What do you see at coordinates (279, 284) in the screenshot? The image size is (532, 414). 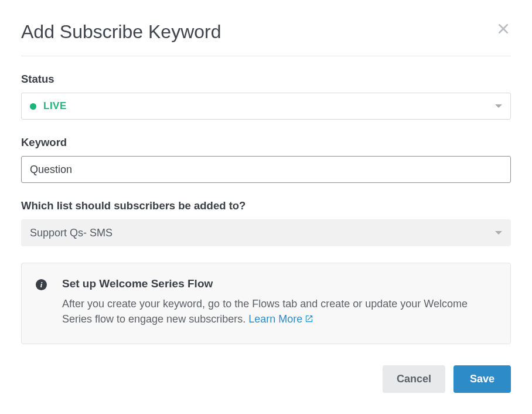 I see `info-title: Set up Welcome Series Flow` at bounding box center [279, 284].